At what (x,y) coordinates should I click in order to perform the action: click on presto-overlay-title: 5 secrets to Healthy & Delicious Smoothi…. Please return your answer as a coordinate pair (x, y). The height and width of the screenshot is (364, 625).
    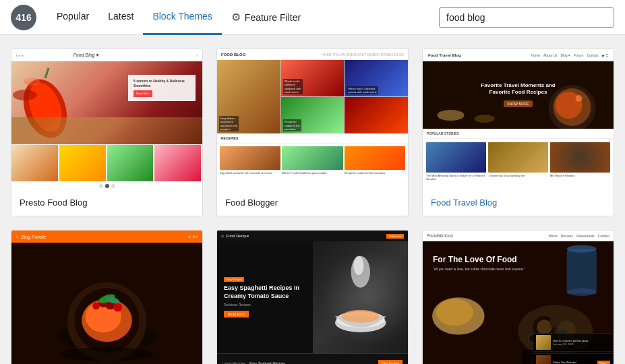
    Looking at the image, I should click on (162, 84).